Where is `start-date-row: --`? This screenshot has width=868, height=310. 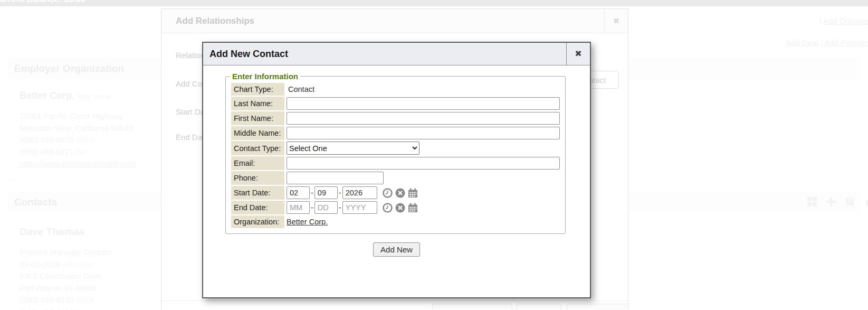 start-date-row: -- is located at coordinates (423, 193).